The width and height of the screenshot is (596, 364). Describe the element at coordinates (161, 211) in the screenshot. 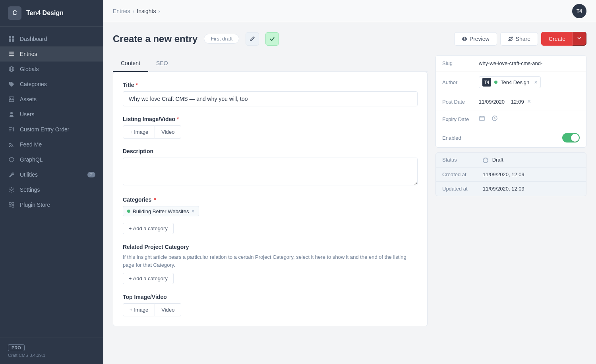

I see `category-tag-building: Building Better Websites ×` at that location.